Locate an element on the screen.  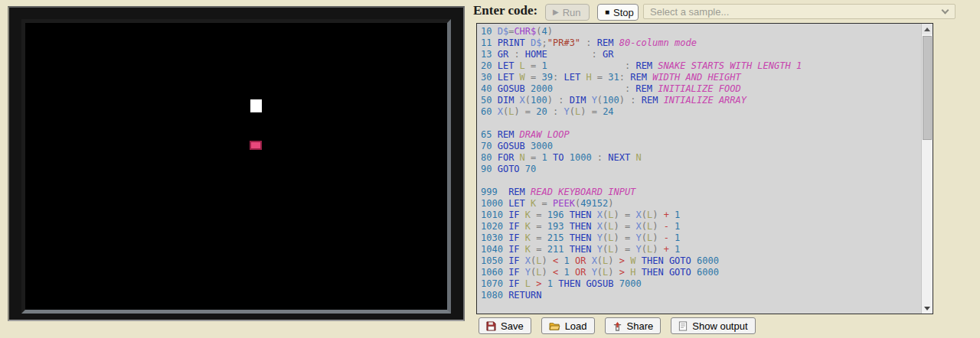
share-icon is located at coordinates (617, 326).